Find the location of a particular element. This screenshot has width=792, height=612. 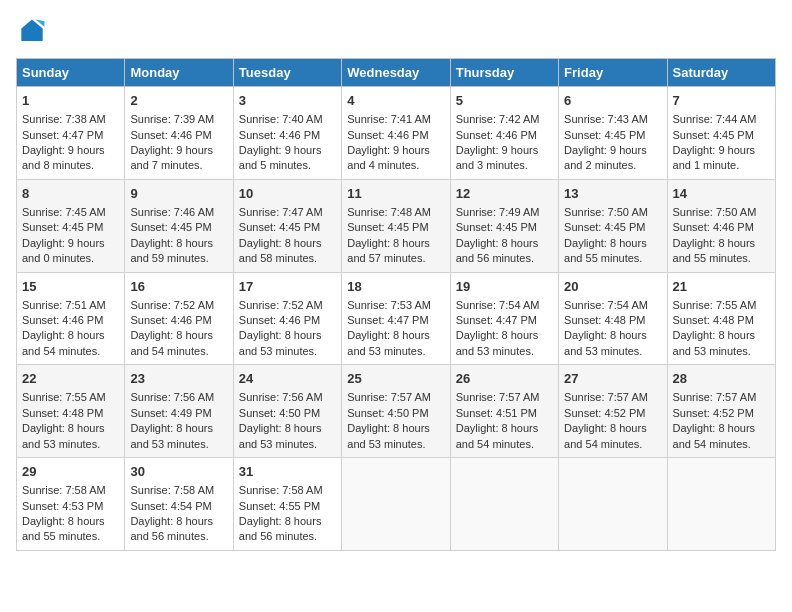

page-header is located at coordinates (396, 32).